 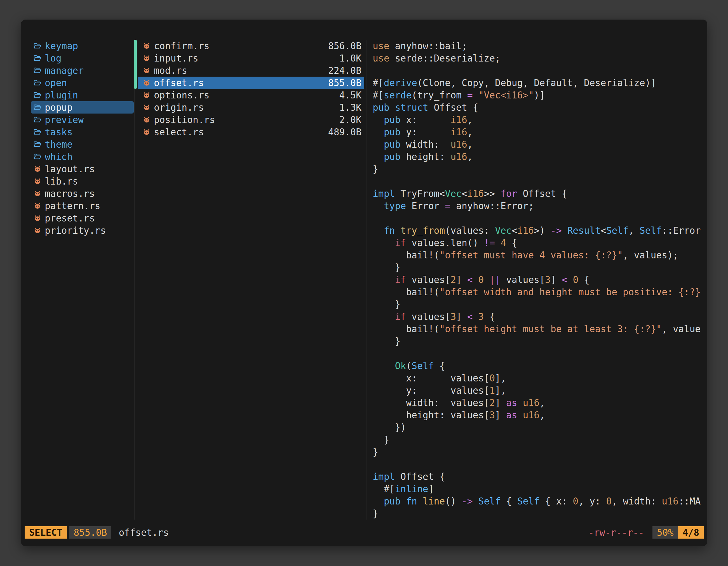 What do you see at coordinates (59, 145) in the screenshot?
I see `sidebar-item-label: theme` at bounding box center [59, 145].